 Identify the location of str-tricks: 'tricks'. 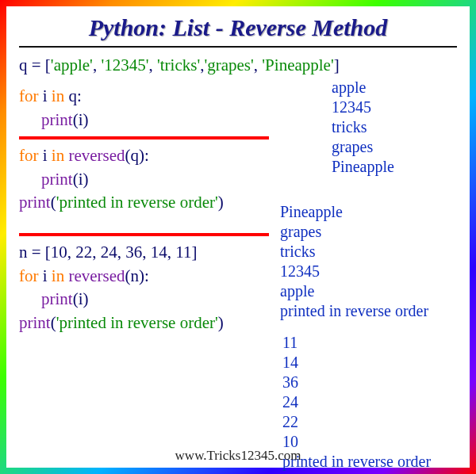
(178, 65).